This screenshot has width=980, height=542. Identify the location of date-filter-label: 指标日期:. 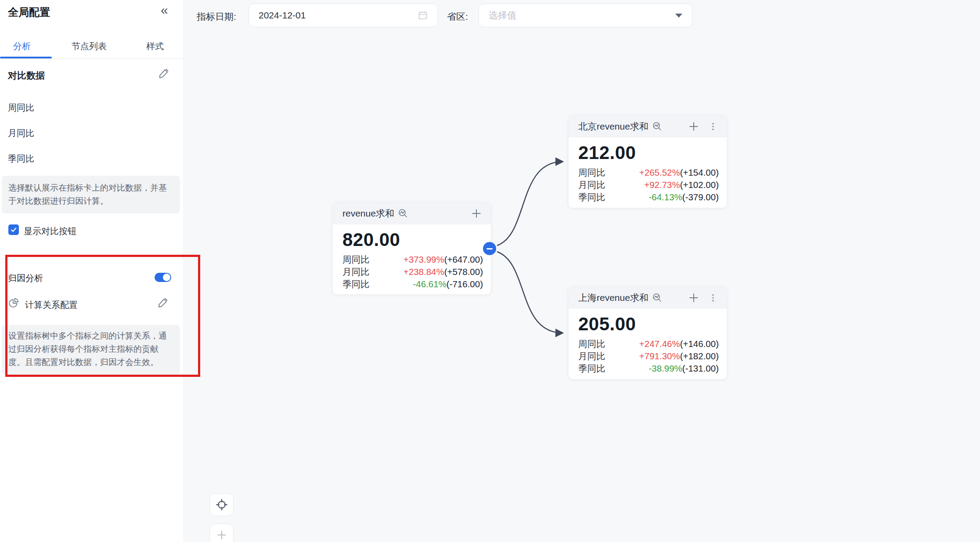
(216, 17).